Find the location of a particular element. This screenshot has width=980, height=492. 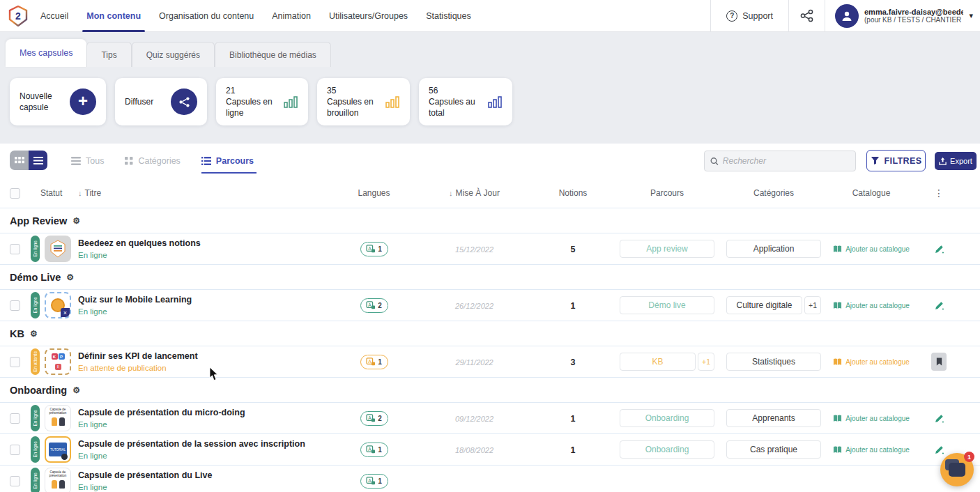

category-chip: Cas pratique is located at coordinates (774, 449).